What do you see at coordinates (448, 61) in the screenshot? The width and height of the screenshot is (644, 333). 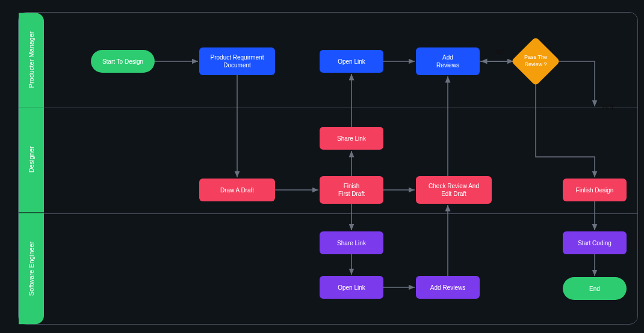 I see `node-add-reviews-pm: Add Reviews` at bounding box center [448, 61].